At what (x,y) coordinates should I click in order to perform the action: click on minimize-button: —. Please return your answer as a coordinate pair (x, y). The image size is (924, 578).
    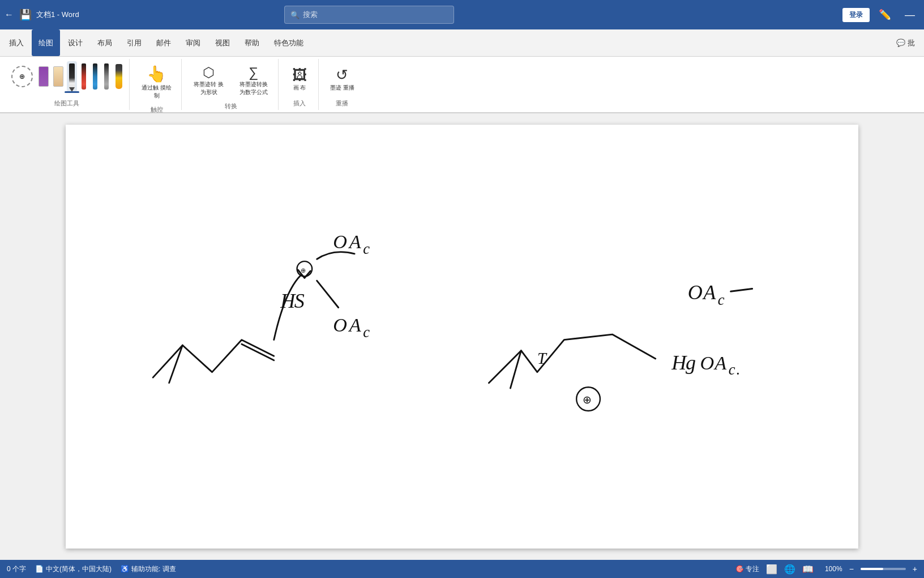
    Looking at the image, I should click on (910, 15).